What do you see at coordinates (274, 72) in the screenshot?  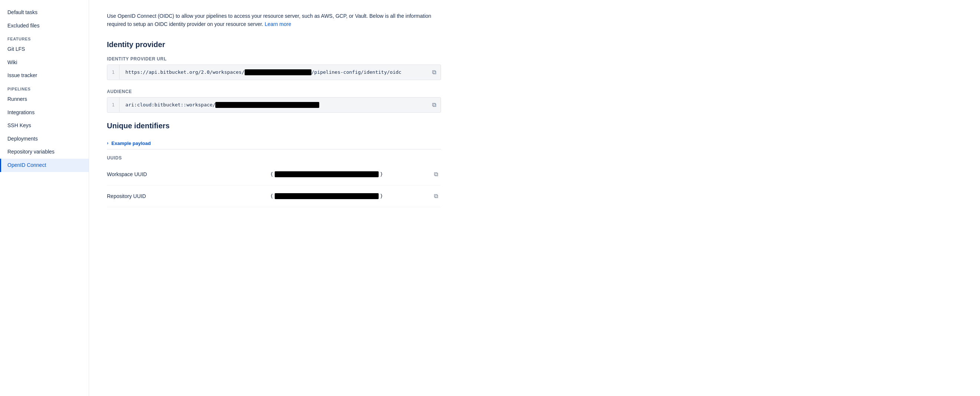 I see `identity-provider-url-content: https://api.bitbucket.org/2.0/workspaces…` at bounding box center [274, 72].